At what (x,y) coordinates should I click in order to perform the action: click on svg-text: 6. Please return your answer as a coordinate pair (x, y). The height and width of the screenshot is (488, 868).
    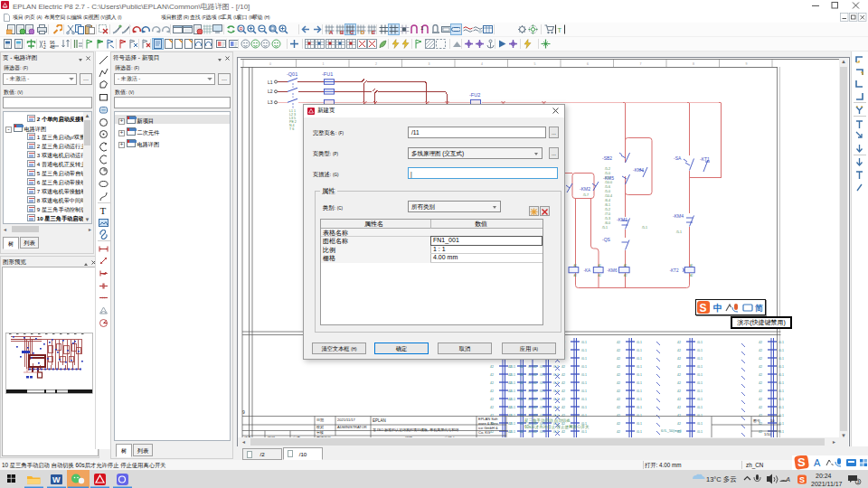
    Looking at the image, I should click on (588, 64).